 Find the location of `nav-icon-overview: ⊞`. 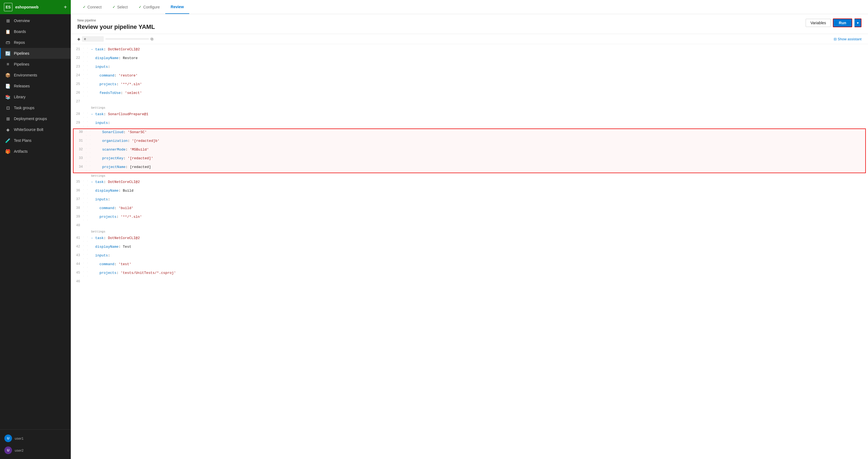

nav-icon-overview: ⊞ is located at coordinates (8, 21).